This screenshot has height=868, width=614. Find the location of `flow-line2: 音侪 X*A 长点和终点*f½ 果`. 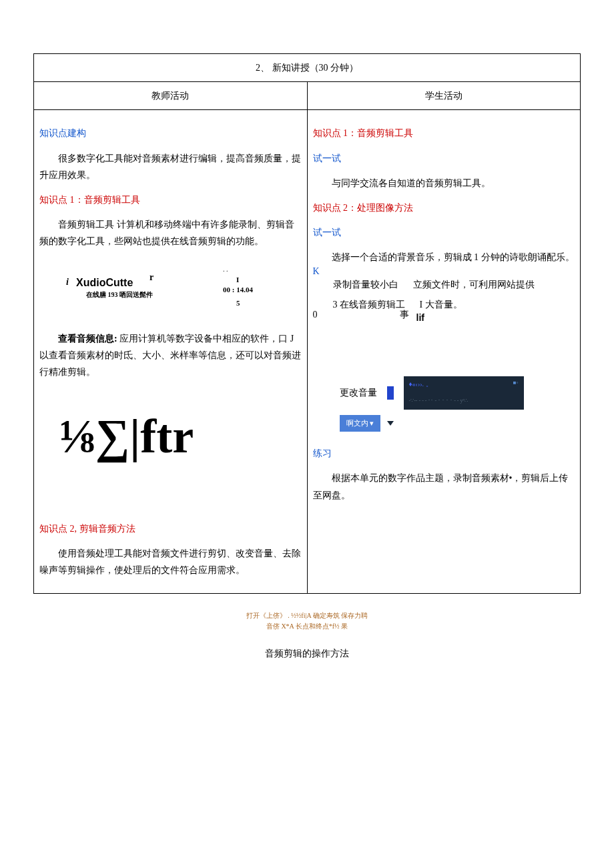

flow-line2: 音侪 X*A 长点和终点*f½ 果 is located at coordinates (307, 626).